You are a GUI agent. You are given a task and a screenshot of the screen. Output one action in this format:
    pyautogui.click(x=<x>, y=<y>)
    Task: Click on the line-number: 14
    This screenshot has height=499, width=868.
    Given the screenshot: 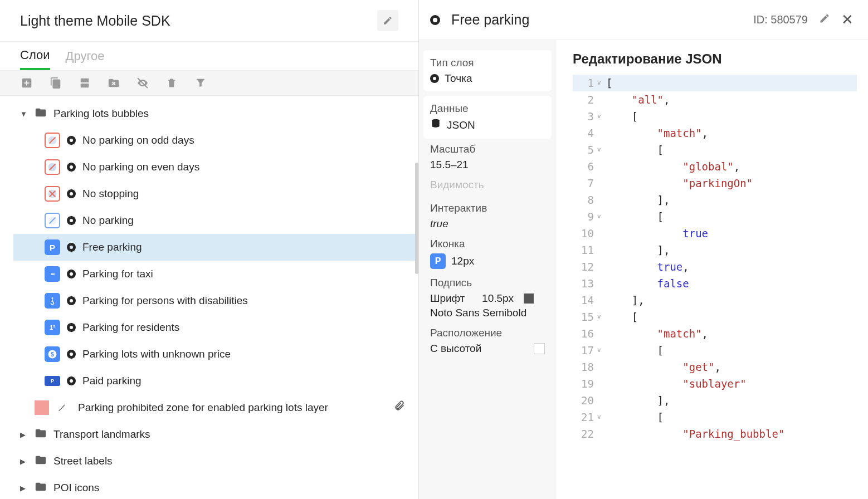 What is the action you would take?
    pyautogui.click(x=585, y=300)
    